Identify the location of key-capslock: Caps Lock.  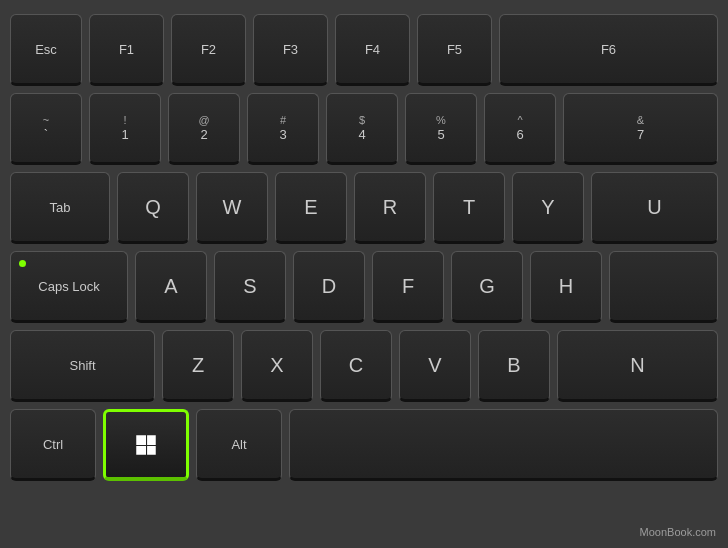
(69, 287).